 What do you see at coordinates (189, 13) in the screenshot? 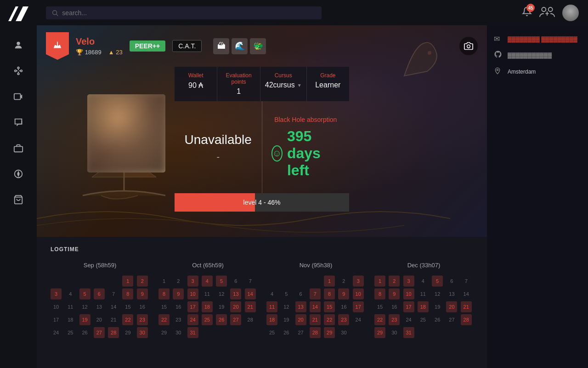
I see `search-input` at bounding box center [189, 13].